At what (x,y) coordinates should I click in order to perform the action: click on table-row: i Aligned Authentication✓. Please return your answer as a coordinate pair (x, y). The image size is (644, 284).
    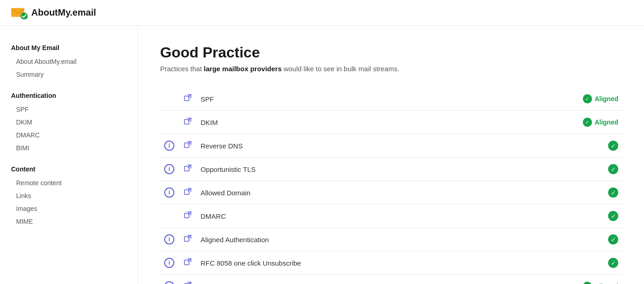
    Looking at the image, I should click on (391, 240).